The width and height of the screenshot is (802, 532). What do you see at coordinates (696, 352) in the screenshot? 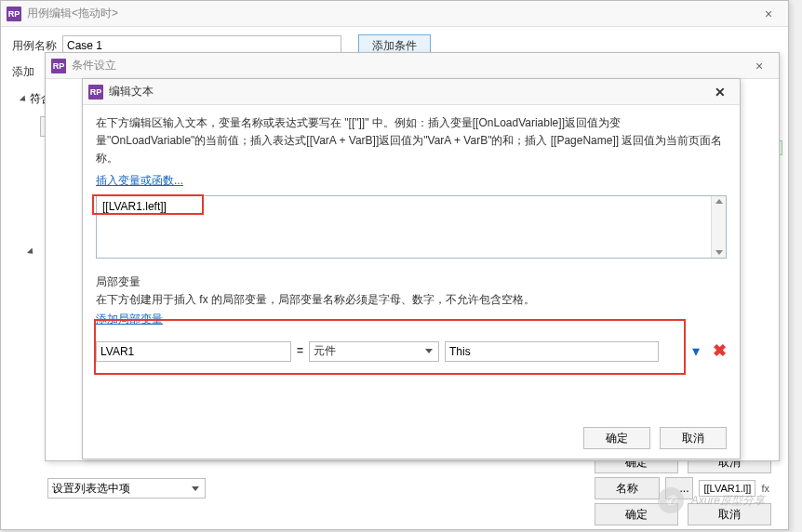
I see `add-var-icon: ▾` at bounding box center [696, 352].